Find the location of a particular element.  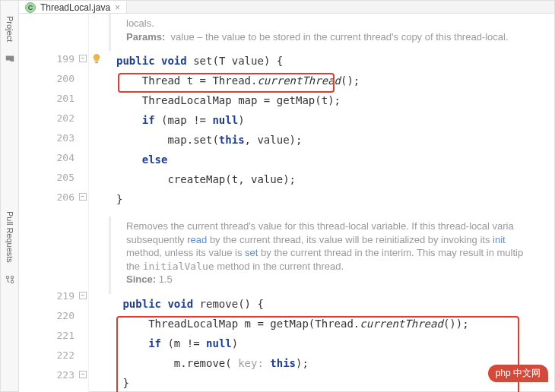

line-number: 220 is located at coordinates (53, 315).